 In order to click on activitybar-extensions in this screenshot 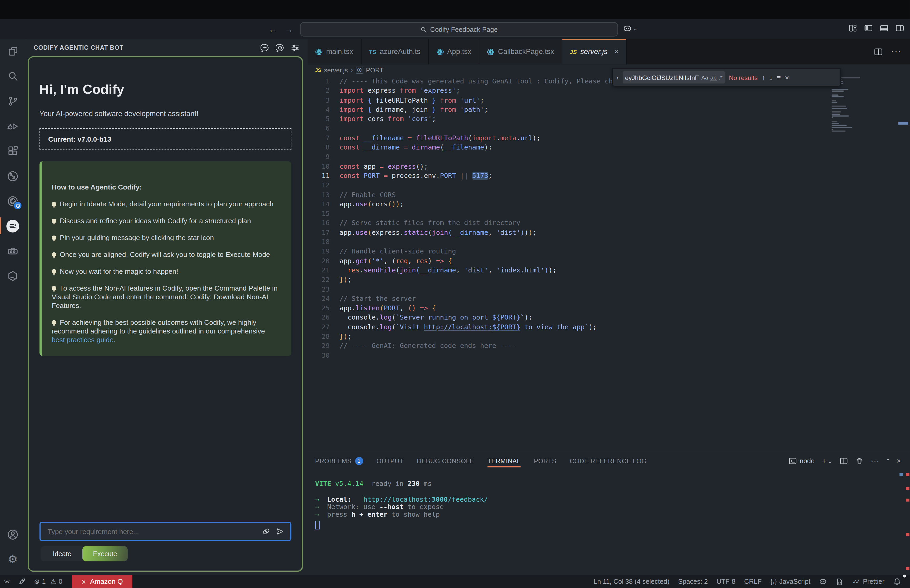, I will do `click(13, 151)`.